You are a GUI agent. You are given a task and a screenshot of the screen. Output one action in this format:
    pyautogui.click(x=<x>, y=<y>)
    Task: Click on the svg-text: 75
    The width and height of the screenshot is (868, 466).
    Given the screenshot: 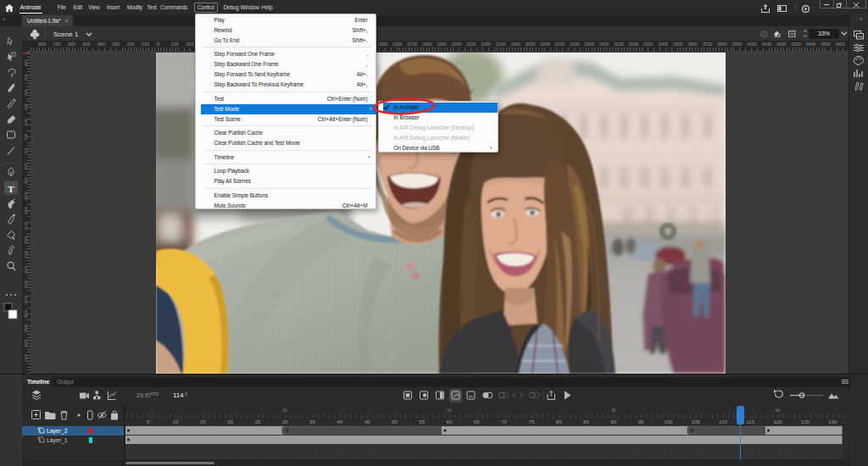 What is the action you would take?
    pyautogui.click(x=531, y=422)
    